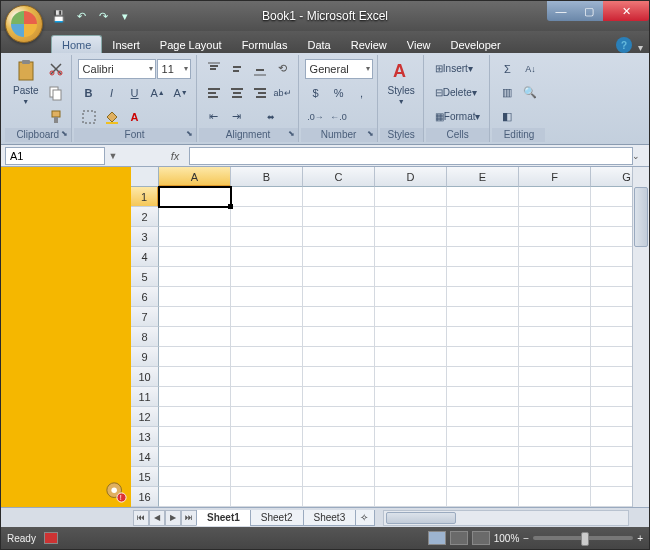 The width and height of the screenshot is (650, 550). Describe the element at coordinates (112, 93) in the screenshot. I see `italic-button: I` at that location.